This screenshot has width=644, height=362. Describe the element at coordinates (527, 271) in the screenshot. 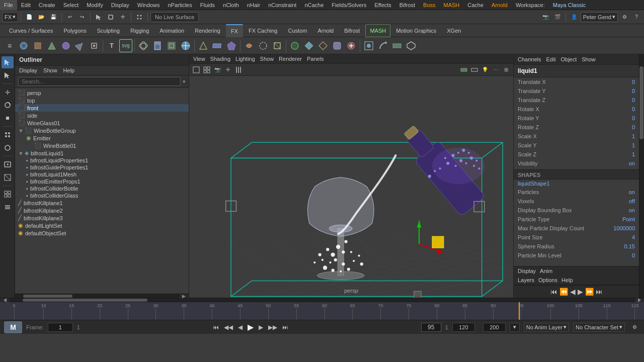

I see `right-tab-display: Display` at that location.